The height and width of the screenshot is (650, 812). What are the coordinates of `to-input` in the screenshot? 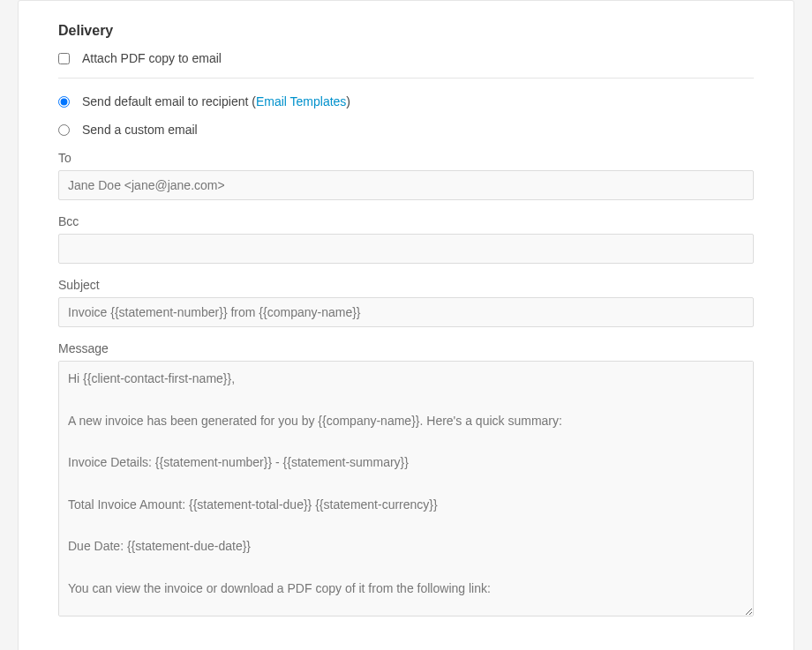 It's located at (406, 185).